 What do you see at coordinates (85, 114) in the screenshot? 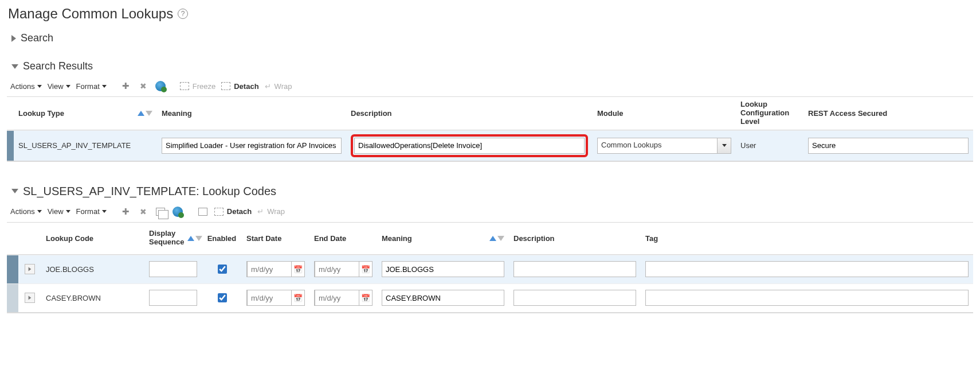
I see `col-lookup-type: Lookup Type` at bounding box center [85, 114].